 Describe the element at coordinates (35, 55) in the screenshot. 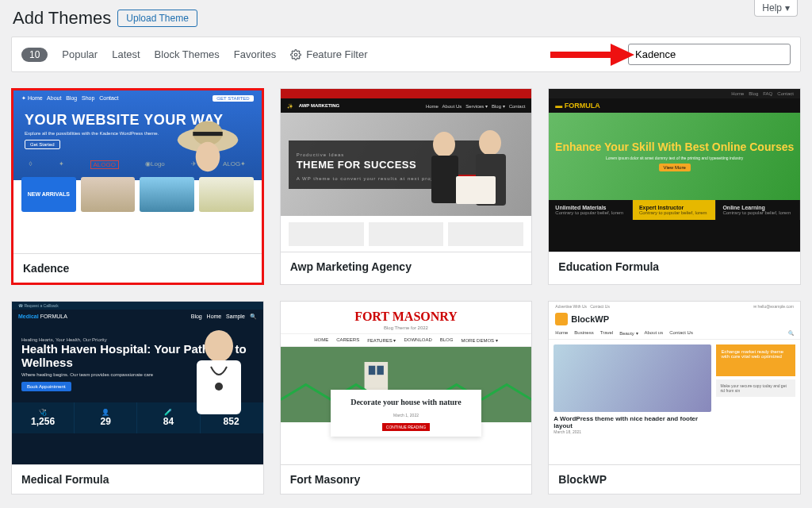

I see `theme-count-badge: 10` at that location.